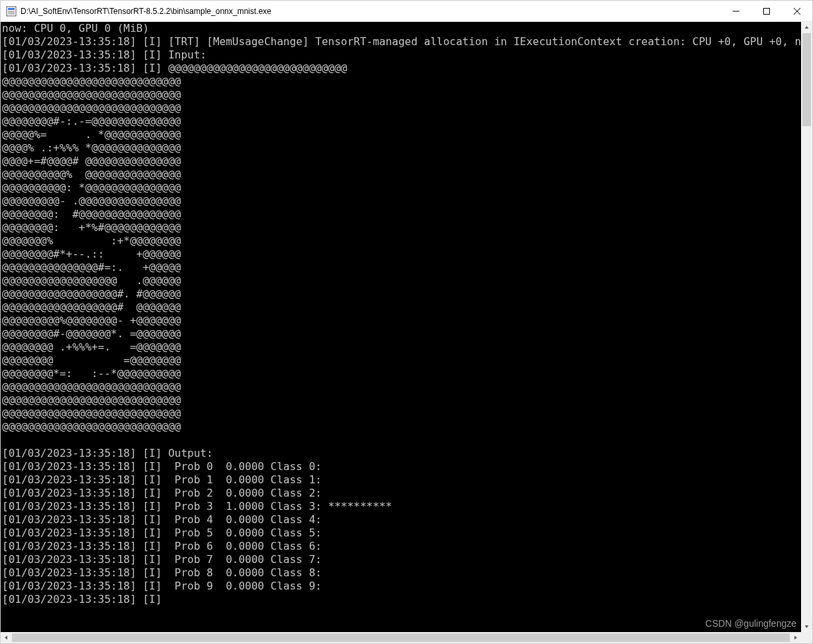 The image size is (813, 644). I want to click on titlebar: D:\AI_SoftEnv\TensorRT\TensorRT-8.5.2.2\…, so click(406, 11).